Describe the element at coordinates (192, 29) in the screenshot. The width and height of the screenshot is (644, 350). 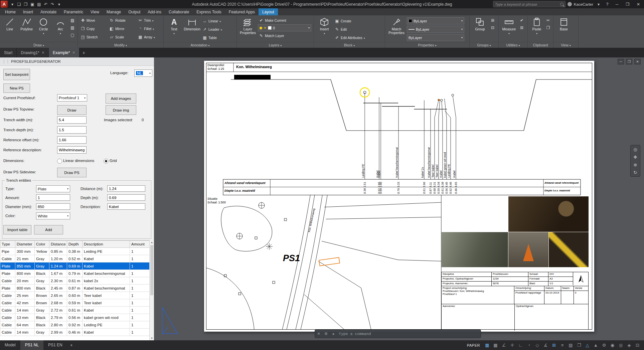
I see `dimension-button: Dimension` at that location.